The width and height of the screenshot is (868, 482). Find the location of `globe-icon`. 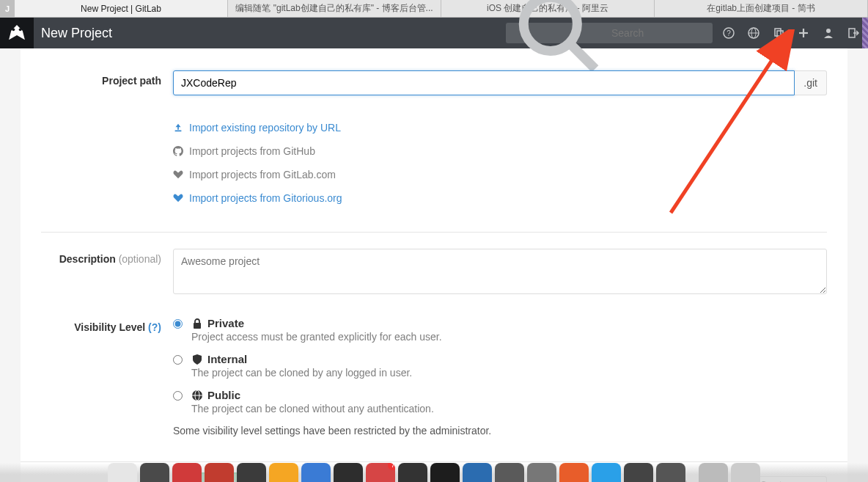

globe-icon is located at coordinates (754, 33).